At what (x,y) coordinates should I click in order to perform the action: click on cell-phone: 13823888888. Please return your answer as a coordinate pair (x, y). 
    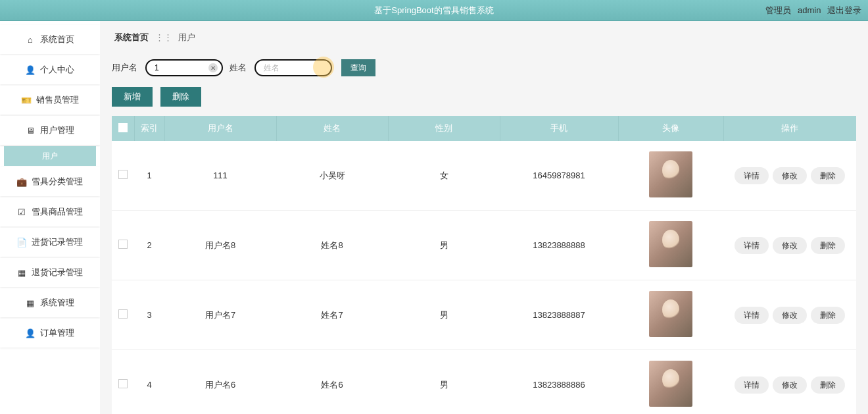
    Looking at the image, I should click on (559, 246).